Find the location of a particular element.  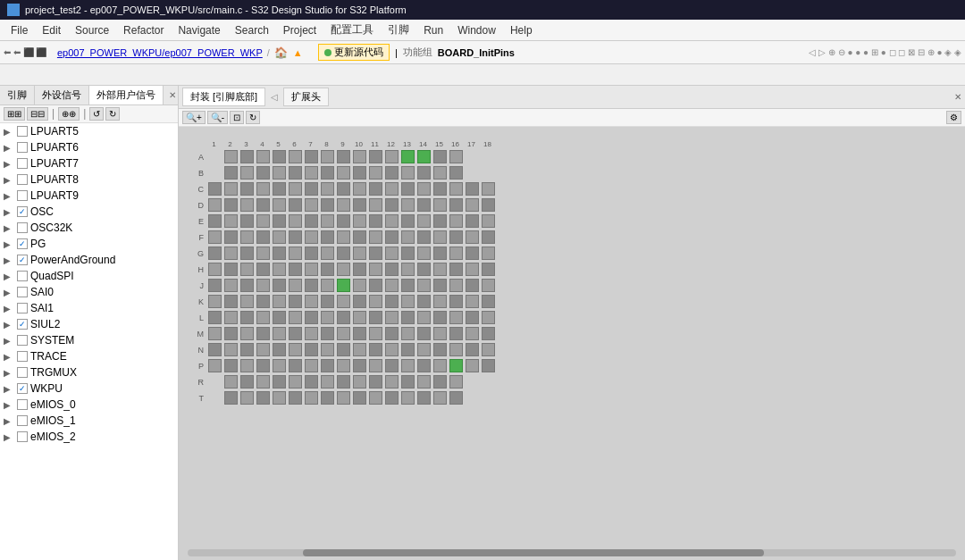

fit-btn: ⊡ is located at coordinates (237, 118).